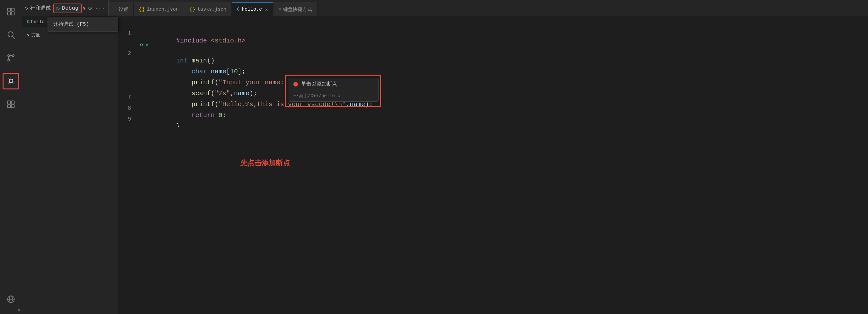 The height and width of the screenshot is (314, 868). I want to click on activity-item-explorer, so click(11, 11).